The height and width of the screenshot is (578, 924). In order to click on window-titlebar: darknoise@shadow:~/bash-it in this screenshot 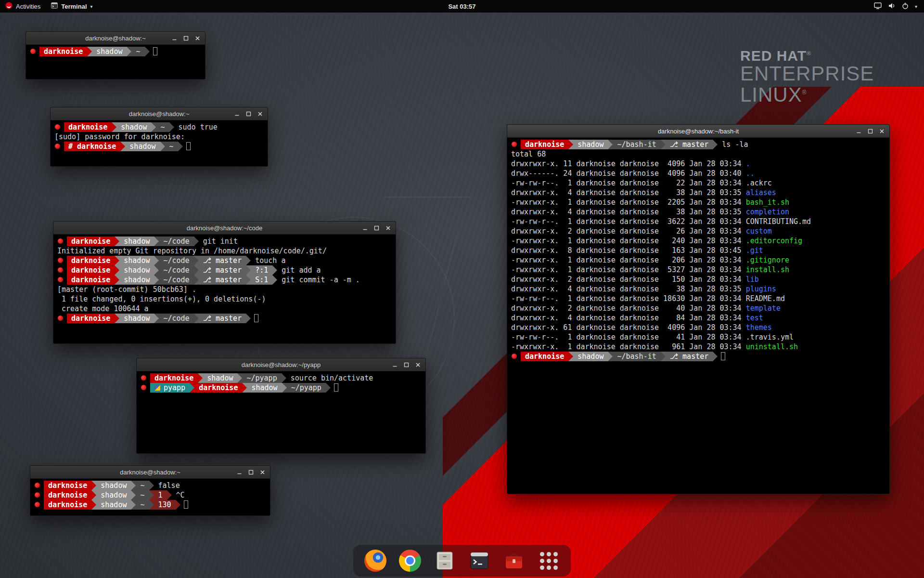, I will do `click(698, 131)`.